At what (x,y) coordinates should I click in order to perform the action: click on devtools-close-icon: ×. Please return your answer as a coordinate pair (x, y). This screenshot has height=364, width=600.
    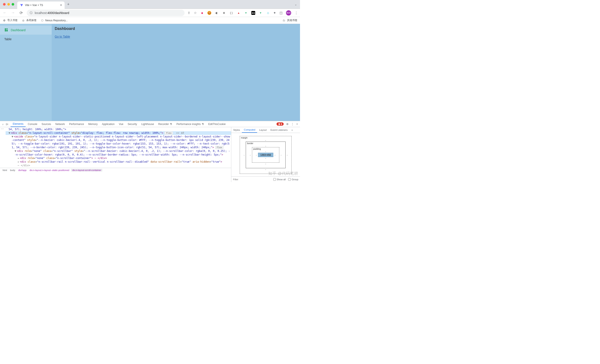
    Looking at the image, I should click on (297, 124).